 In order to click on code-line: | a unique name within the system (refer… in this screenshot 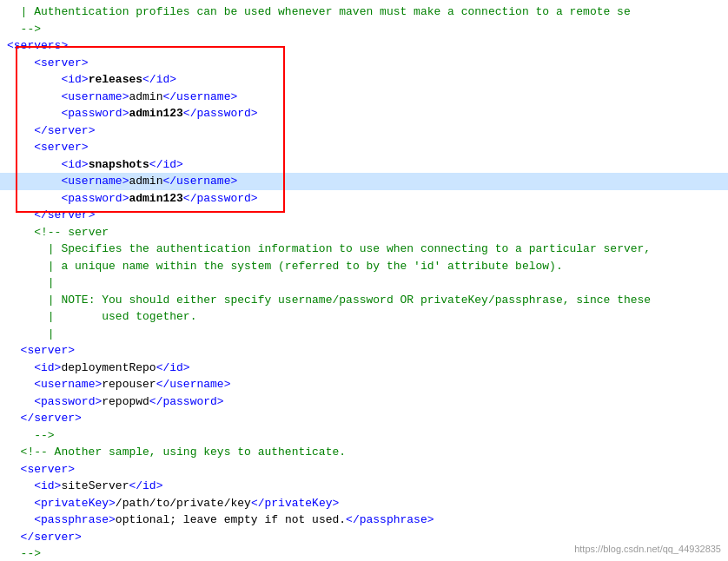, I will do `click(364, 267)`.